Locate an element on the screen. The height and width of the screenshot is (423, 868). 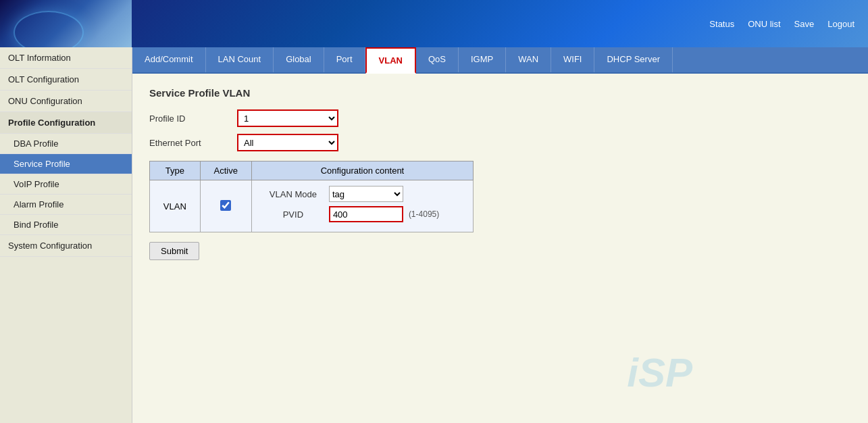
logout-link: Logout is located at coordinates (841, 24).